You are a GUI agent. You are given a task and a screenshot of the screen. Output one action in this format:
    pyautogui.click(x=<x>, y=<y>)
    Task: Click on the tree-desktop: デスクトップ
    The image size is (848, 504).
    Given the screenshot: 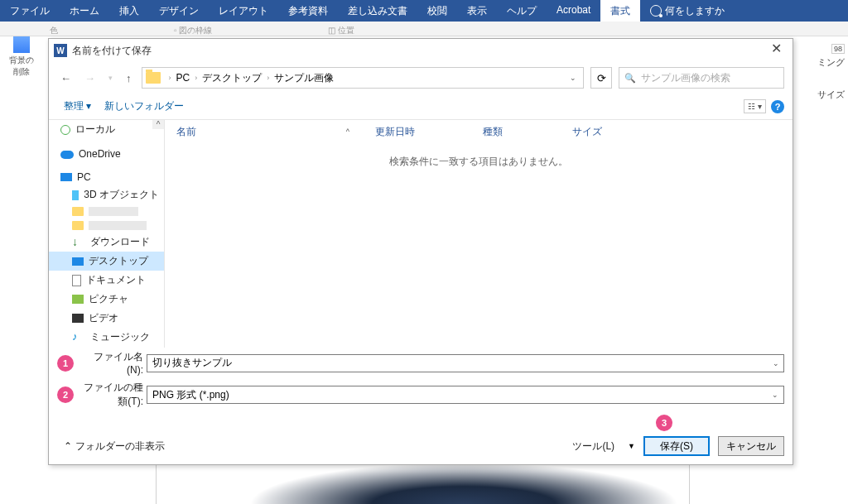 What is the action you would take?
    pyautogui.click(x=106, y=262)
    